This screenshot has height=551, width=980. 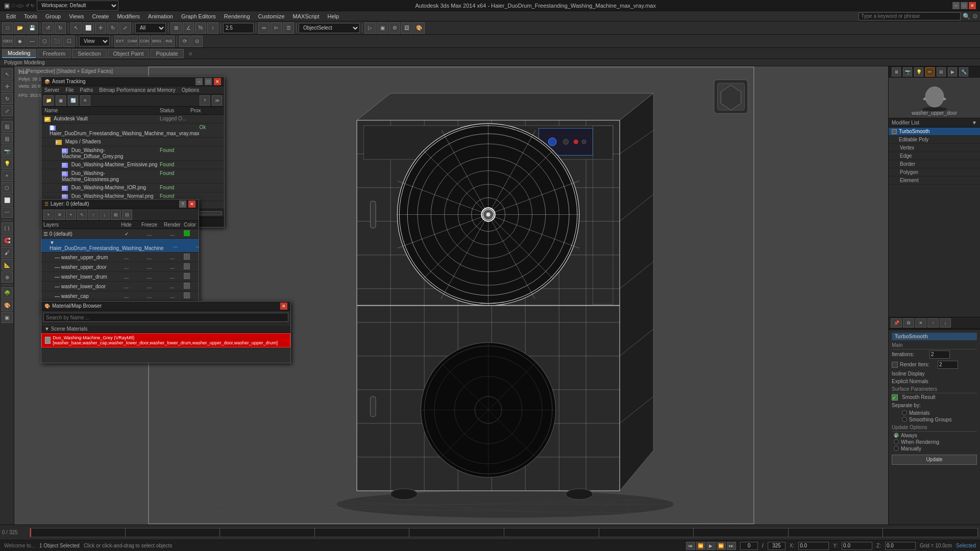 What do you see at coordinates (133, 131) in the screenshot?
I see `at-row-main-file: 📄 Haier_DuoDrum_Freestanding_Washing_Mac…` at bounding box center [133, 131].